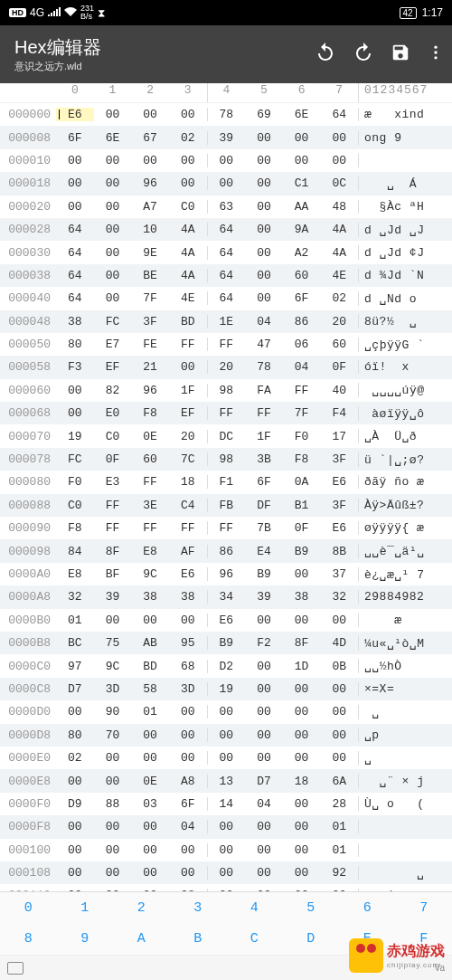  What do you see at coordinates (339, 574) in the screenshot?
I see `hex-byte: 37` at bounding box center [339, 574].